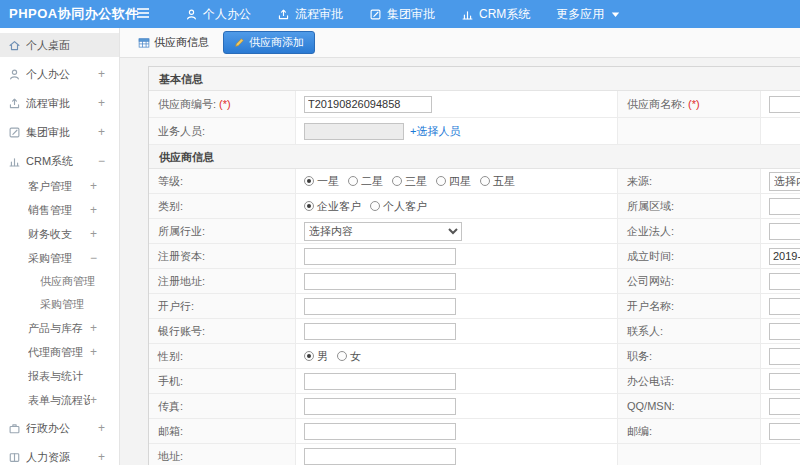 This screenshot has width=800, height=465. Describe the element at coordinates (474, 382) in the screenshot. I see `form-row: 手机:办公电话:` at that location.